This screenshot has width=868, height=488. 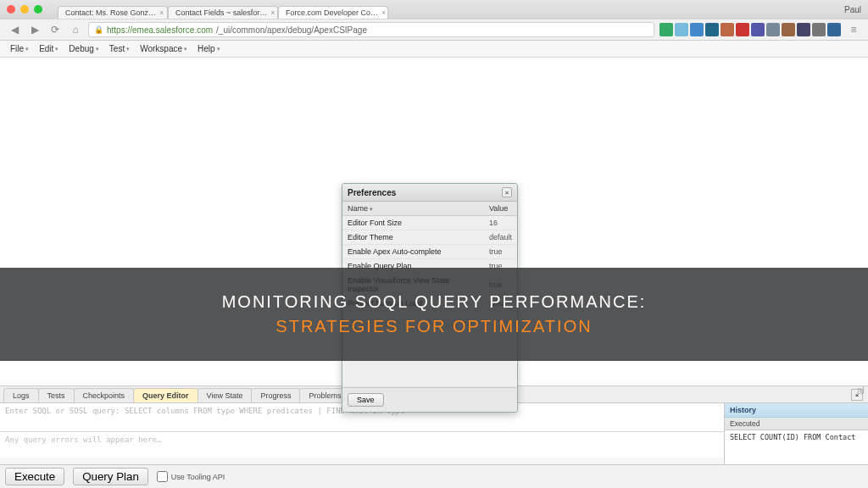 What do you see at coordinates (275, 395) in the screenshot?
I see `tab-progress: Progress` at bounding box center [275, 395].